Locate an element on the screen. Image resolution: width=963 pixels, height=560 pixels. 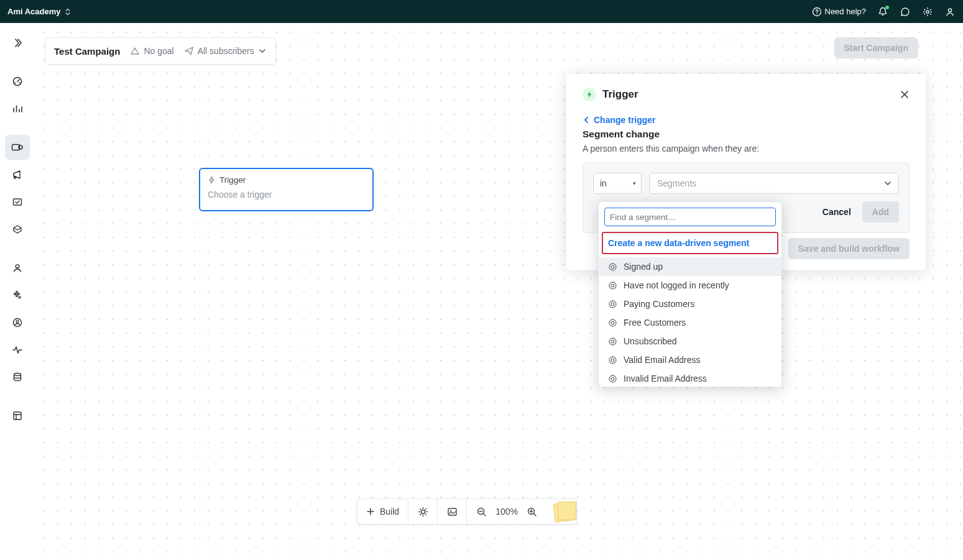
cancel-button: Cancel is located at coordinates (837, 212).